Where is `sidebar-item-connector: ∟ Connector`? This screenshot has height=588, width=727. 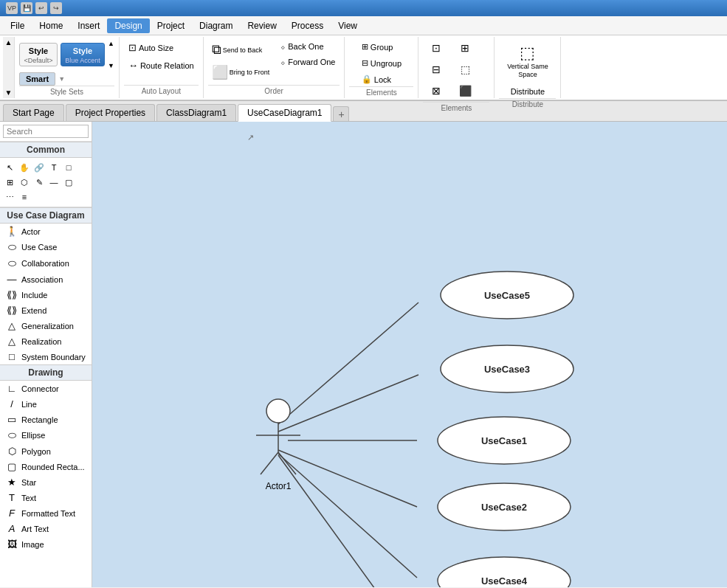 sidebar-item-connector: ∟ Connector is located at coordinates (46, 388).